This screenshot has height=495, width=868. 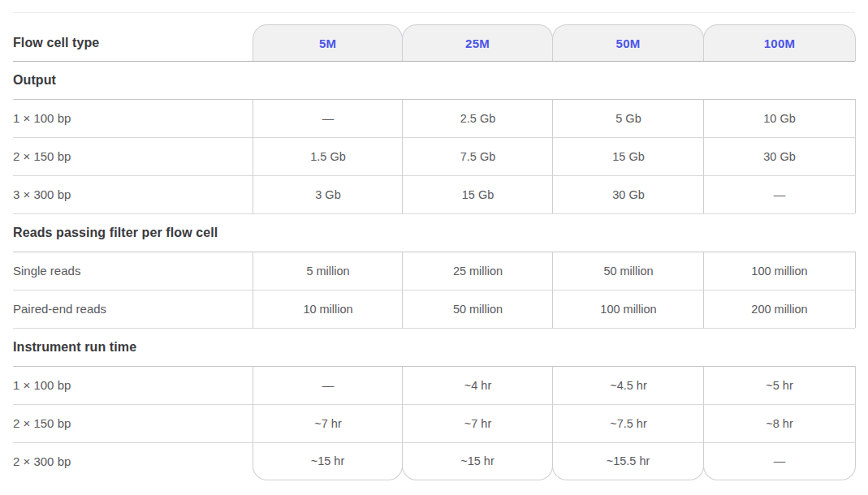 I want to click on table-row: Paired-end reads10 million50 million100 …, so click(x=434, y=308).